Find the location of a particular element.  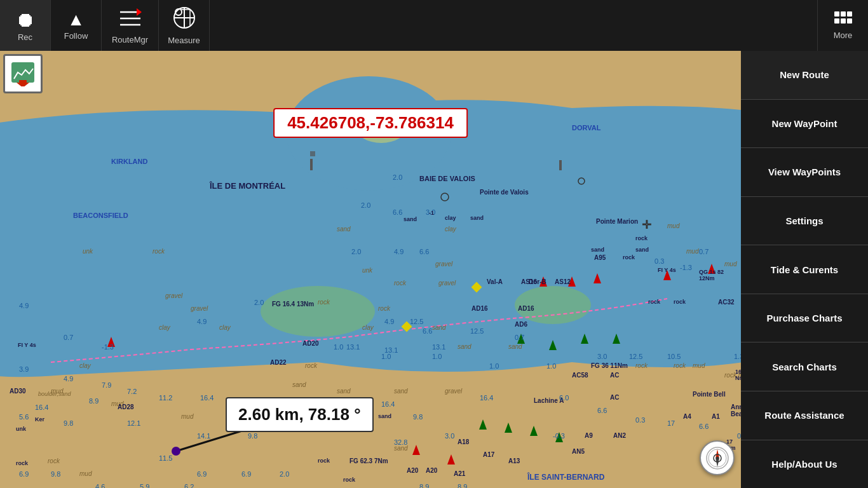

dorval-label: DORVAL is located at coordinates (586, 128).